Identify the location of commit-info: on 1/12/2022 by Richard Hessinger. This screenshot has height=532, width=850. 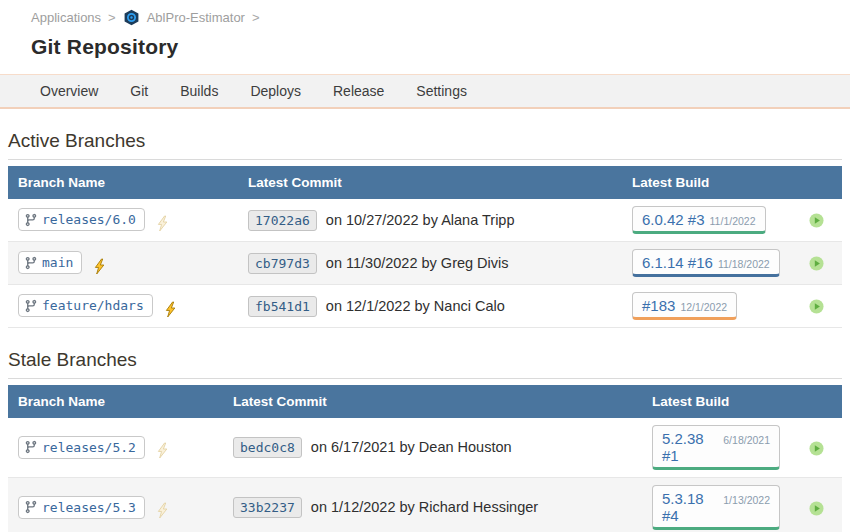
(424, 507).